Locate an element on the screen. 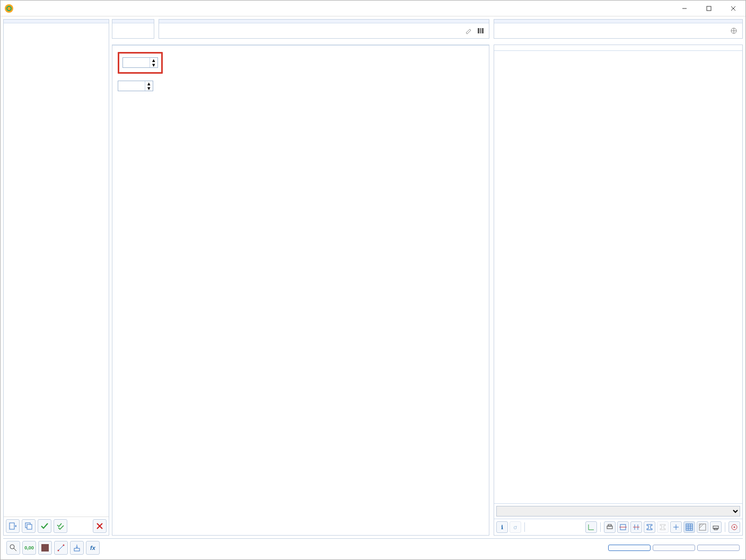 Image resolution: width=746 pixels, height=560 pixels. assigned-label is located at coordinates (618, 21).